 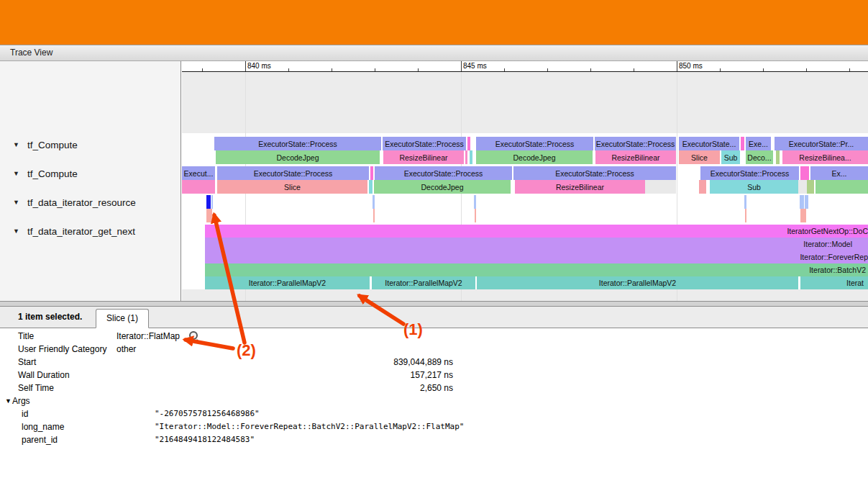 What do you see at coordinates (298, 158) in the screenshot?
I see `trace-slice-label: DecodeJpeg` at bounding box center [298, 158].